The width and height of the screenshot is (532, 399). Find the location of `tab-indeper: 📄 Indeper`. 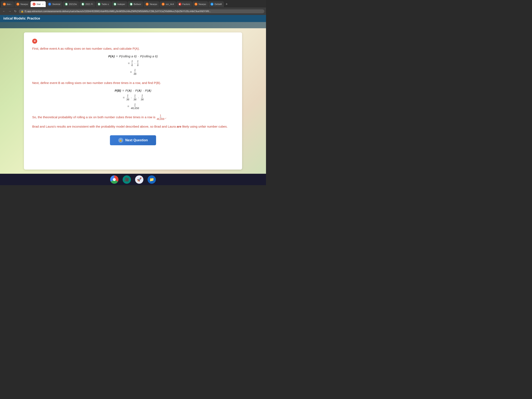

tab-indeper: 📄 Indeper is located at coordinates (119, 4).